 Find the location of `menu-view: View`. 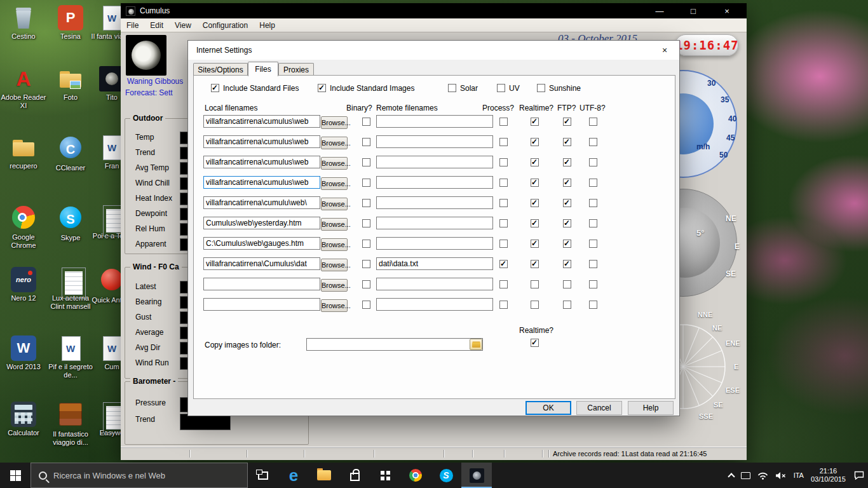

menu-view: View is located at coordinates (183, 25).